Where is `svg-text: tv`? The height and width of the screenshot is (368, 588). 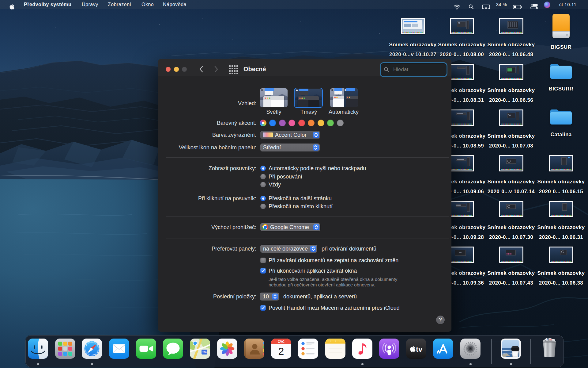 svg-text: tv is located at coordinates (419, 349).